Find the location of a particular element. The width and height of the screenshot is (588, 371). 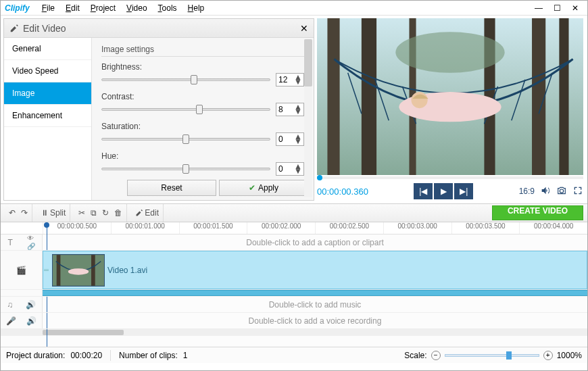

voice-mute-icon: 🔊 is located at coordinates (31, 321).